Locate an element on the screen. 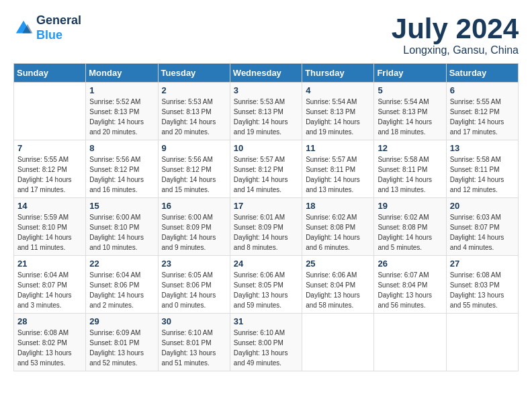 The image size is (532, 411). day-number: 3 is located at coordinates (266, 90).